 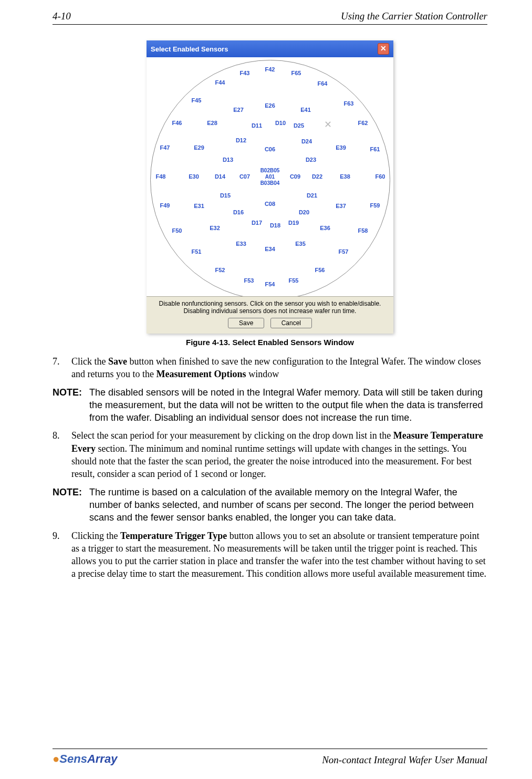 I want to click on sensor-e37: E37, so click(x=341, y=206).